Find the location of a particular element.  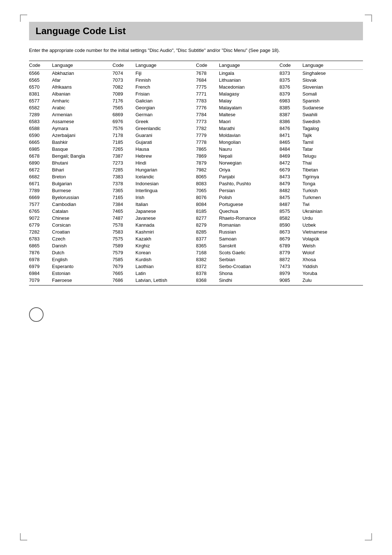

cell-code: 7771 is located at coordinates (208, 94).